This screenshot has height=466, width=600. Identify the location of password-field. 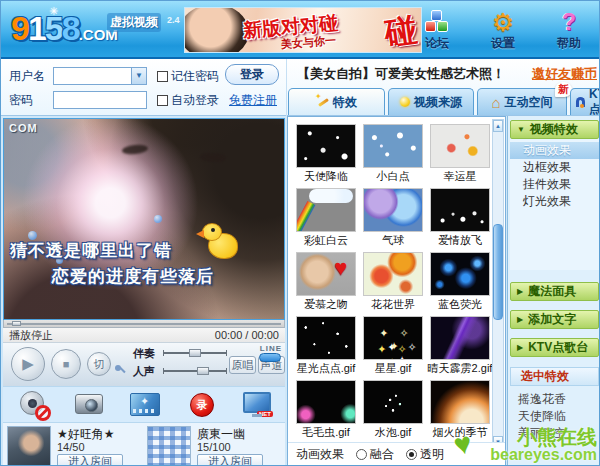
(100, 100).